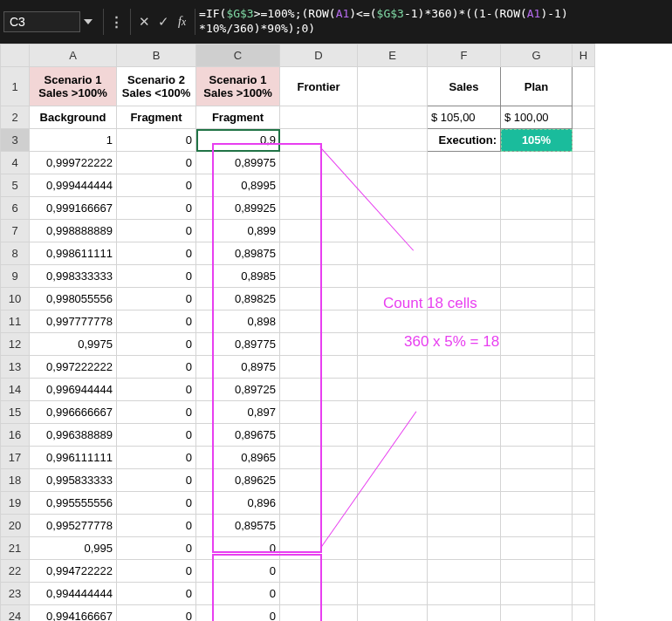  What do you see at coordinates (73, 118) in the screenshot?
I see `cell-A2: Background` at bounding box center [73, 118].